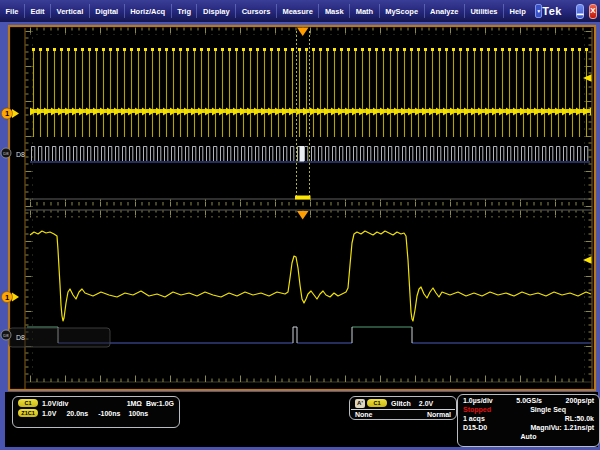 The image size is (600, 450). What do you see at coordinates (310, 378) in the screenshot?
I see `graticule-bottom-ticks` at bounding box center [310, 378].